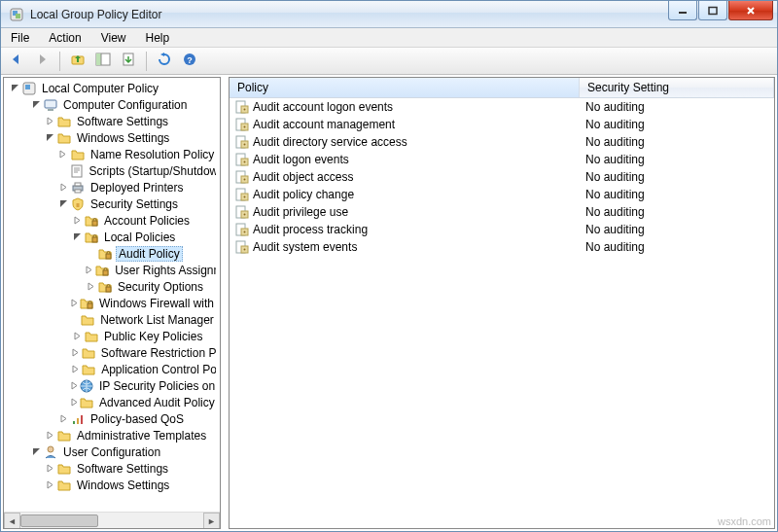  I want to click on qos-icon, so click(78, 419).